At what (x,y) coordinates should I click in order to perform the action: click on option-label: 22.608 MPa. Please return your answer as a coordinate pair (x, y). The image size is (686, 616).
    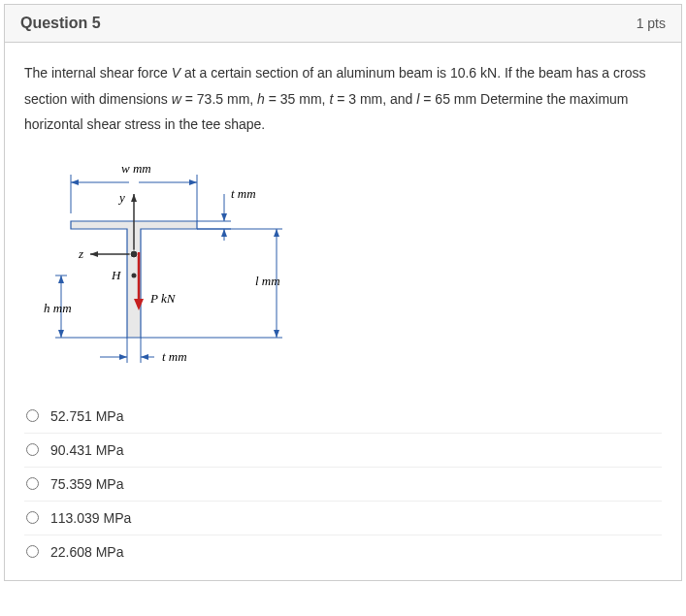
    Looking at the image, I should click on (87, 552).